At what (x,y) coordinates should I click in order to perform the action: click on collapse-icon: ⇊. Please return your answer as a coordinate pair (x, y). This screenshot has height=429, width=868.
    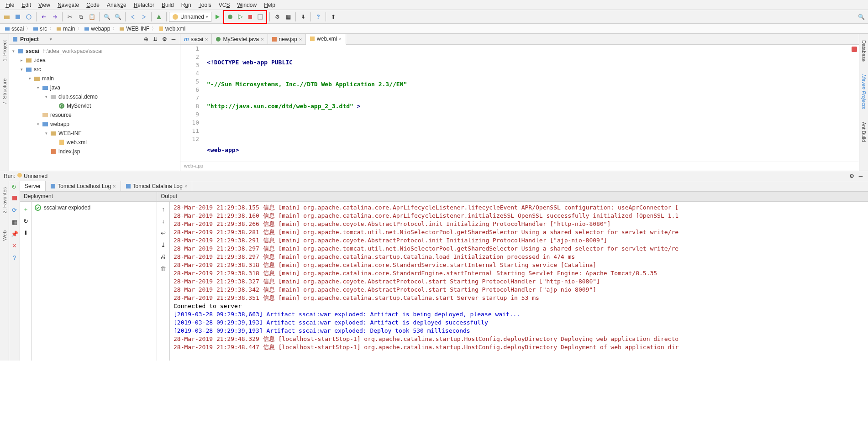
    Looking at the image, I should click on (155, 39).